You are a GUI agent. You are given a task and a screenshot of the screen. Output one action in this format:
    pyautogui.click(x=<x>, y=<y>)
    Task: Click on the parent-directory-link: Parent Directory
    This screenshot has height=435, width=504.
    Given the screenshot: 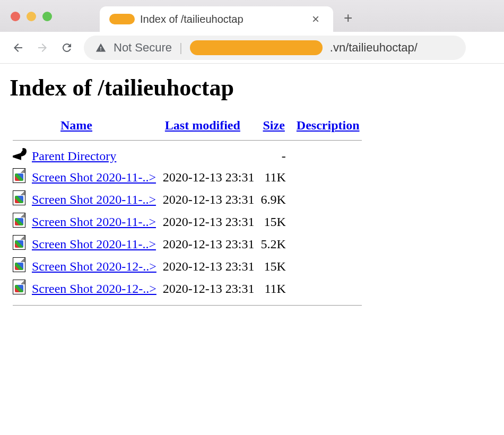 What is the action you would take?
    pyautogui.click(x=74, y=156)
    